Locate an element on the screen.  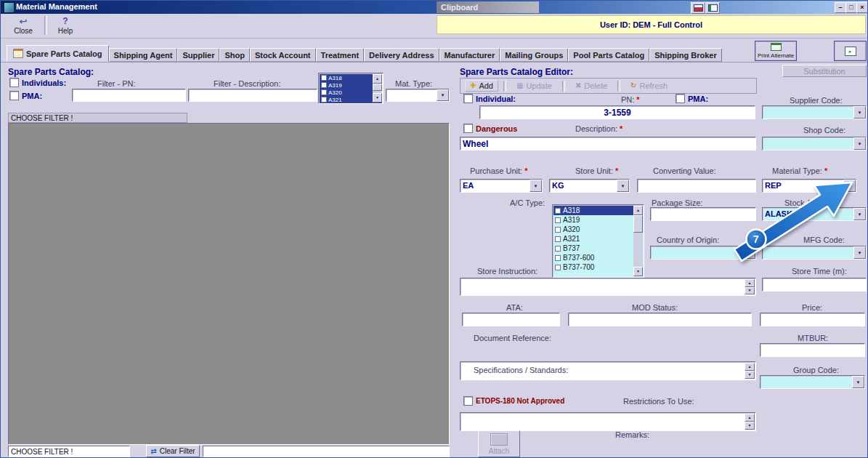
close-button: ↩ Close is located at coordinates (23, 25).